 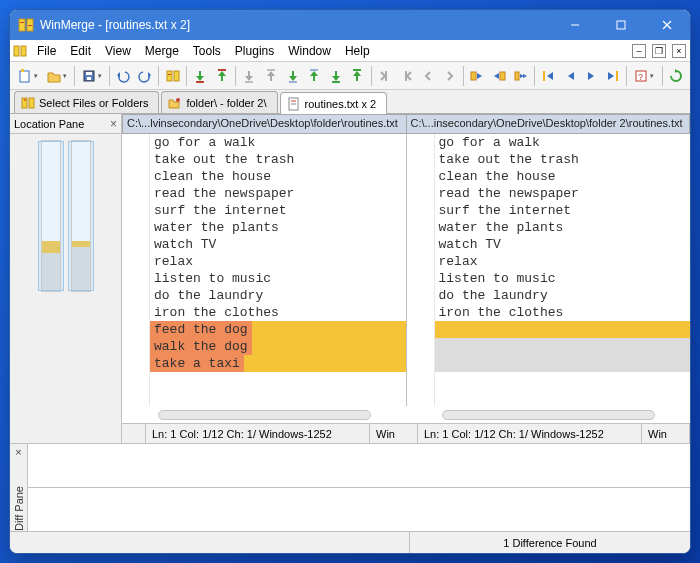 I want to click on window-title: WinMerge - [routines.txt x 2], so click(x=296, y=25).